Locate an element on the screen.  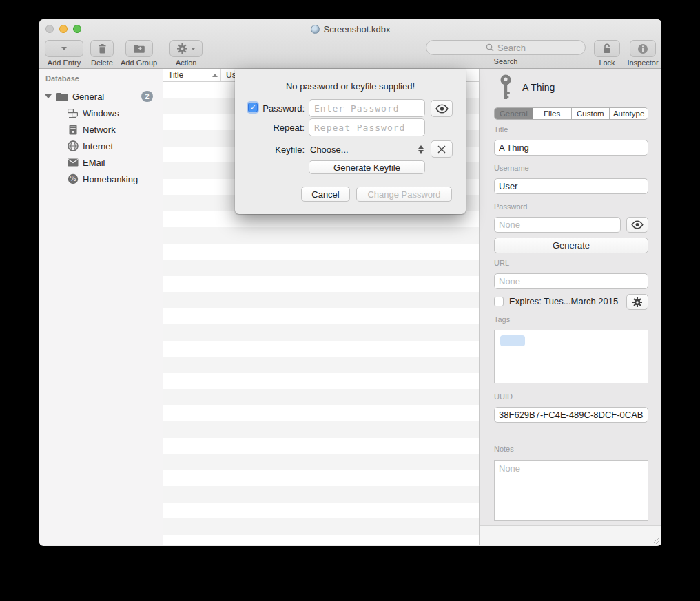
inspector-label: Inspector is located at coordinates (642, 63).